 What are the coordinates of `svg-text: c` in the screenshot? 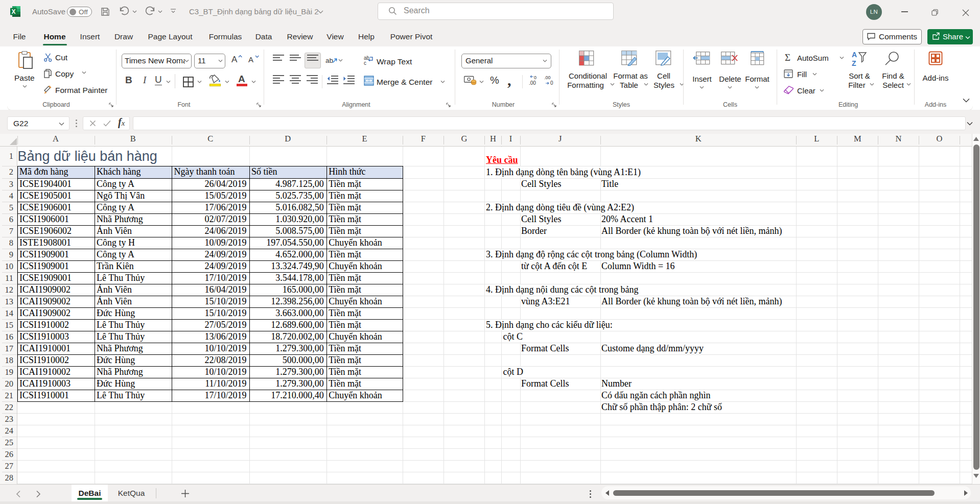 It's located at (365, 63).